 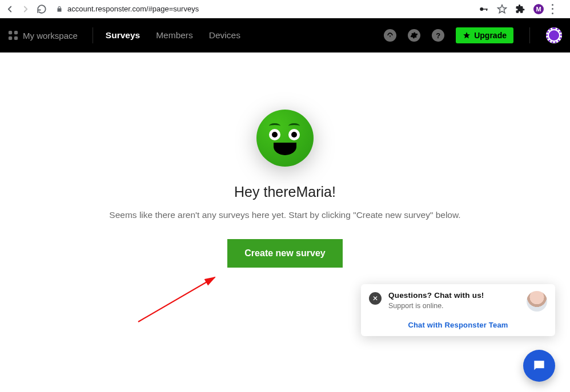 I want to click on user-menu, so click(x=554, y=35).